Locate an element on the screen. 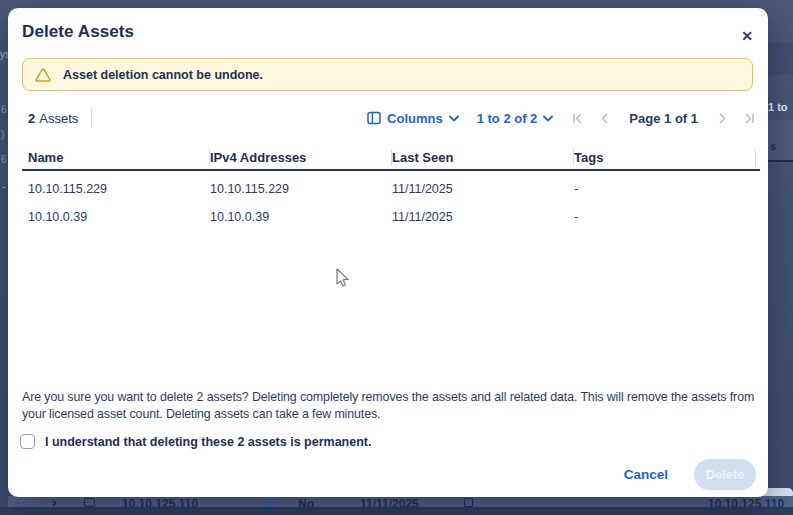 The image size is (793, 515). close-icon: ✕ is located at coordinates (747, 36).